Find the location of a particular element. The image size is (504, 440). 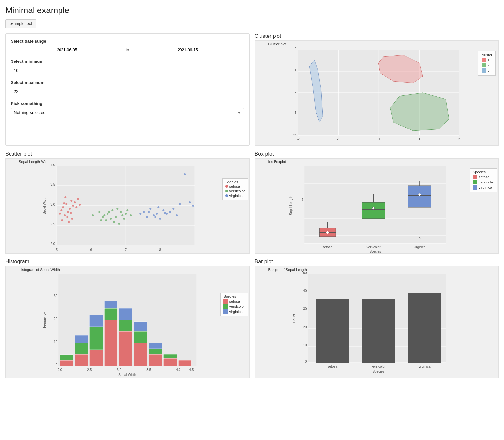

pick-label: Pick something is located at coordinates (128, 103).